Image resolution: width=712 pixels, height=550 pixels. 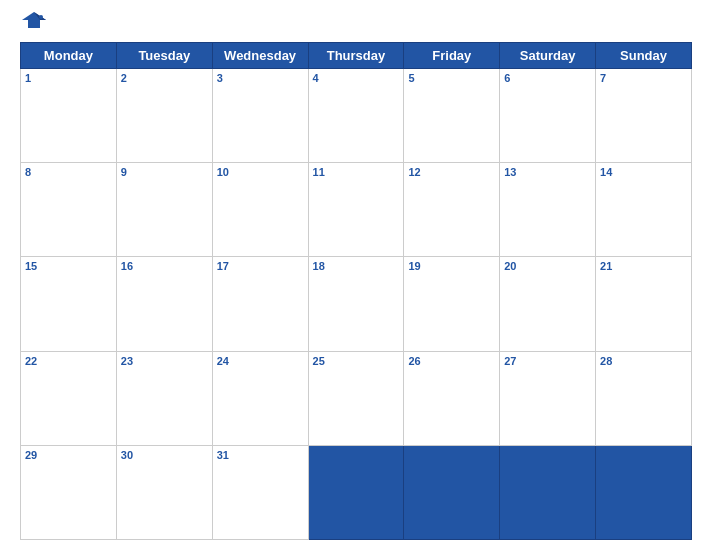 I want to click on day-number: 16, so click(x=164, y=266).